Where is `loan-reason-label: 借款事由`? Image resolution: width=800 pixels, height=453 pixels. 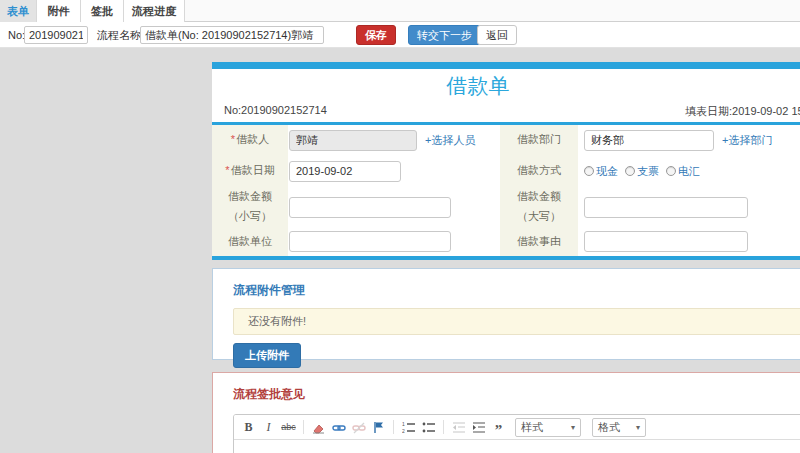 loan-reason-label: 借款事由 is located at coordinates (539, 242).